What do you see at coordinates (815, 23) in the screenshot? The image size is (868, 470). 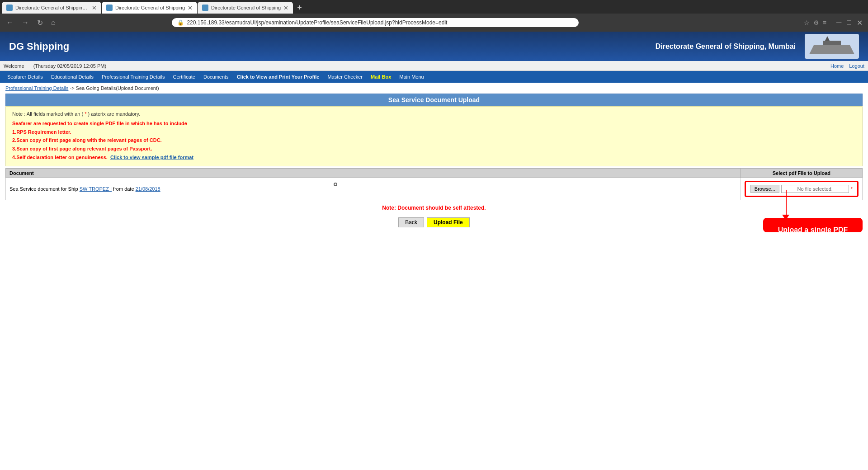 I see `browser-actions: ☆ ⚙ ≡` at bounding box center [815, 23].